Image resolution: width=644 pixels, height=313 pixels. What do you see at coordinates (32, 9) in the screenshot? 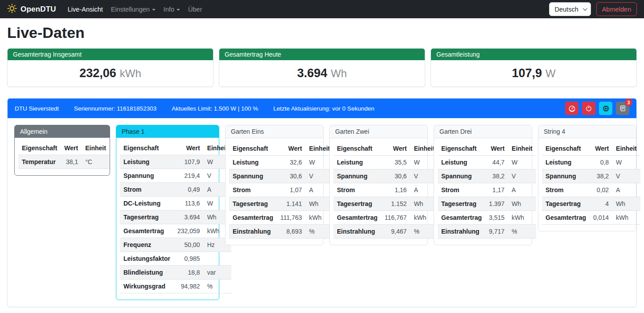
I see `brand-link: OpenDTU` at bounding box center [32, 9].